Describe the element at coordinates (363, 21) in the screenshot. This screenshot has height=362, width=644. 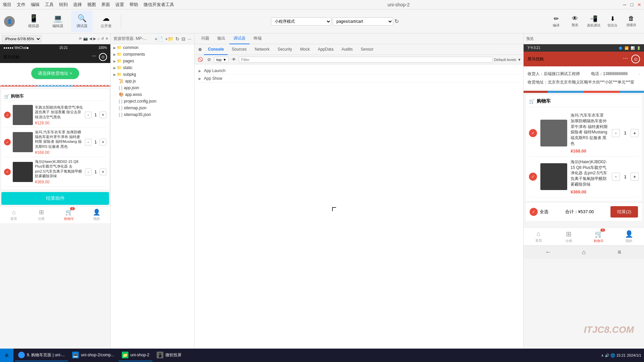
I see `page-select: pages/cart/cart` at that location.